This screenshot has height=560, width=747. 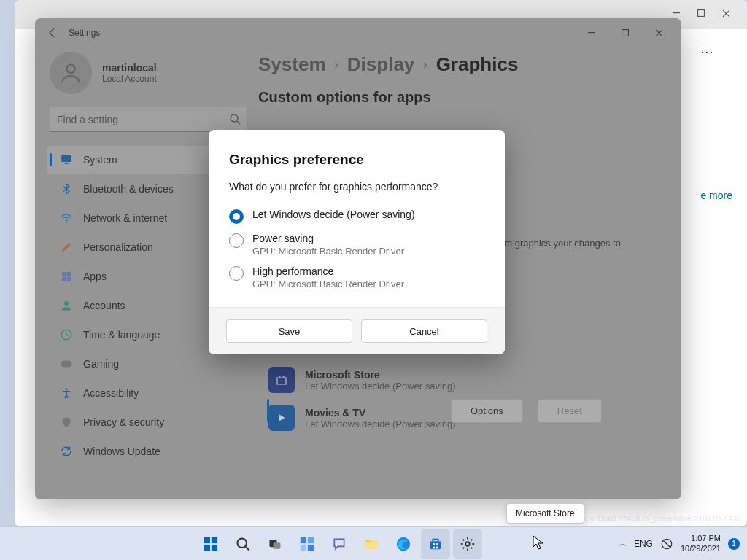 I want to click on wifi-icon, so click(x=66, y=218).